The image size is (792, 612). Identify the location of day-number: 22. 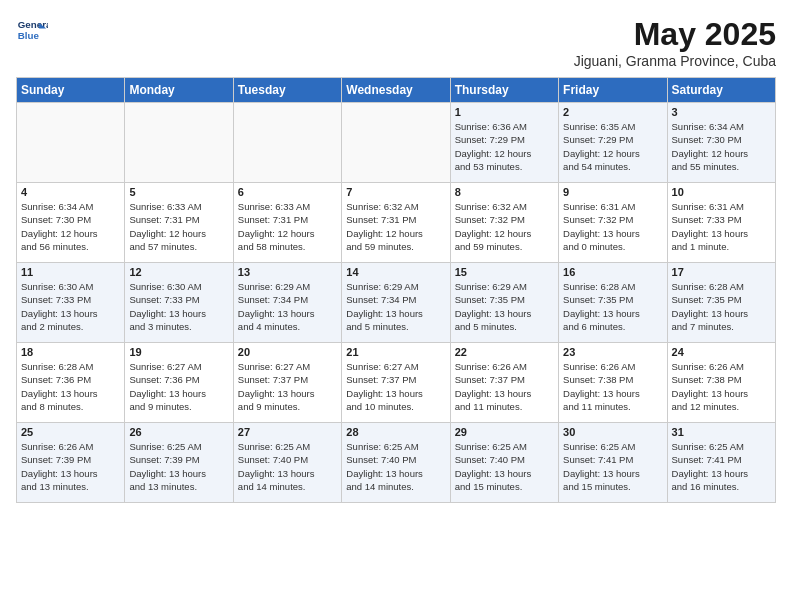
(504, 352).